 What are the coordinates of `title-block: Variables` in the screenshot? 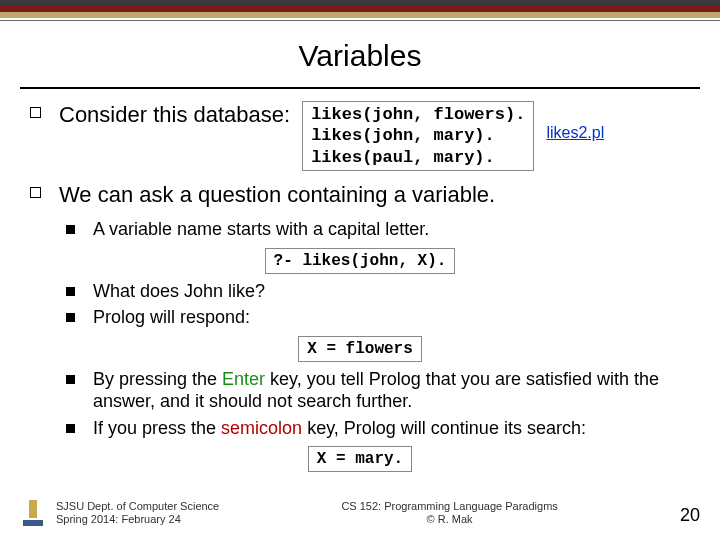 It's located at (360, 50).